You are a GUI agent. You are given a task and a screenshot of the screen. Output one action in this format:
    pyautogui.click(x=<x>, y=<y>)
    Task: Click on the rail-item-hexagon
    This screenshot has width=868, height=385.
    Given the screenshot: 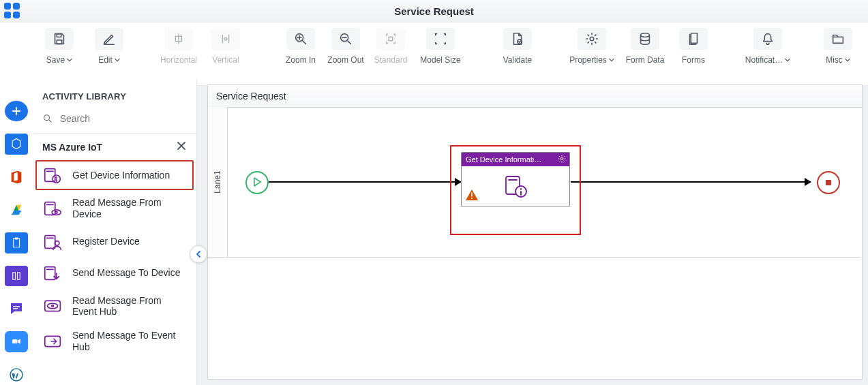 What is the action you would take?
    pyautogui.click(x=16, y=144)
    